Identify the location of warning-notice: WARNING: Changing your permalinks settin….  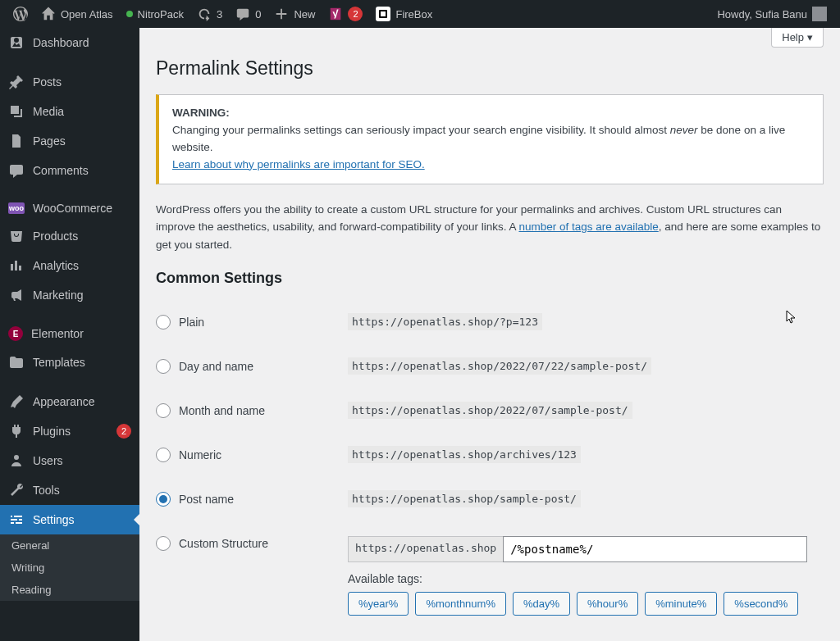
(490, 139).